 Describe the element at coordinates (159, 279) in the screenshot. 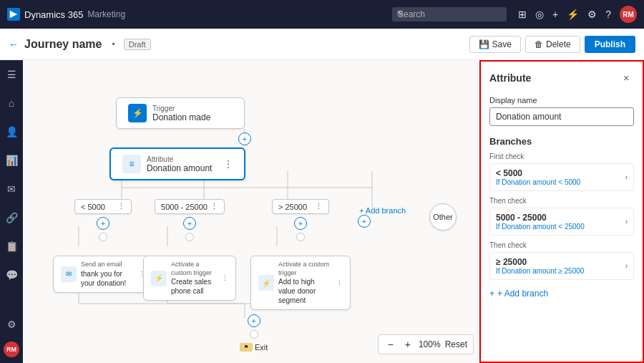

I see `trigger-action-icon-2: ⚡` at that location.